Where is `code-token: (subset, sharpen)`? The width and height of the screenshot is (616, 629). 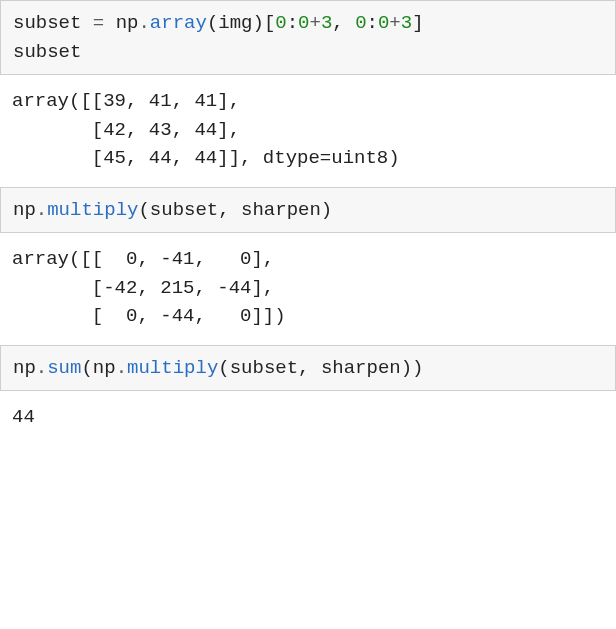
code-token: (subset, sharpen) is located at coordinates (235, 210).